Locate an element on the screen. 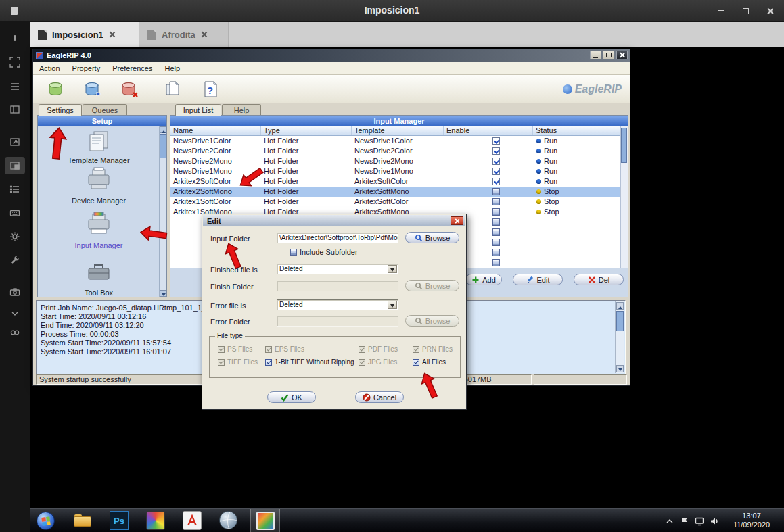 The height and width of the screenshot is (532, 784). table-row: NewsDrive2ColorHot FolderNewsDrive2Color… is located at coordinates (399, 151).